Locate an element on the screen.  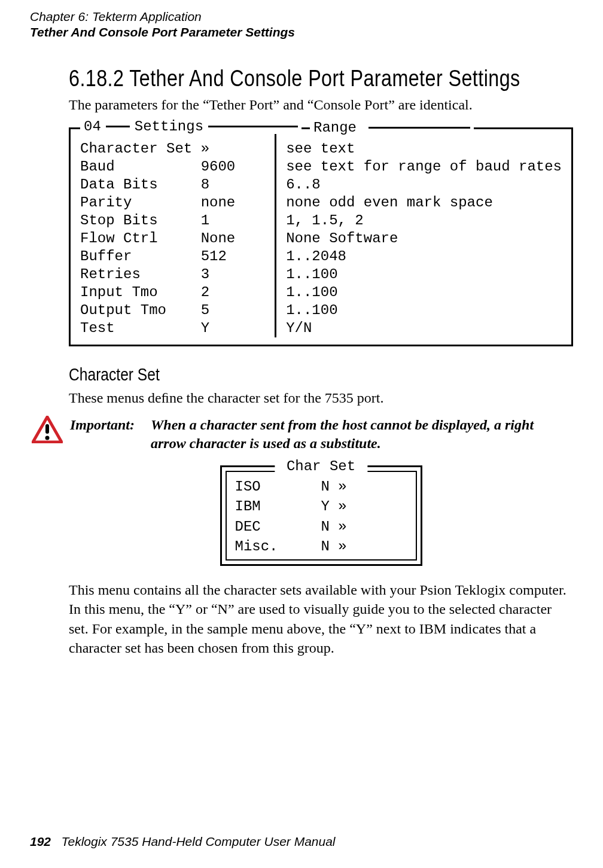
settings-right-col: see text see text for range of baud rate… is located at coordinates (424, 239).